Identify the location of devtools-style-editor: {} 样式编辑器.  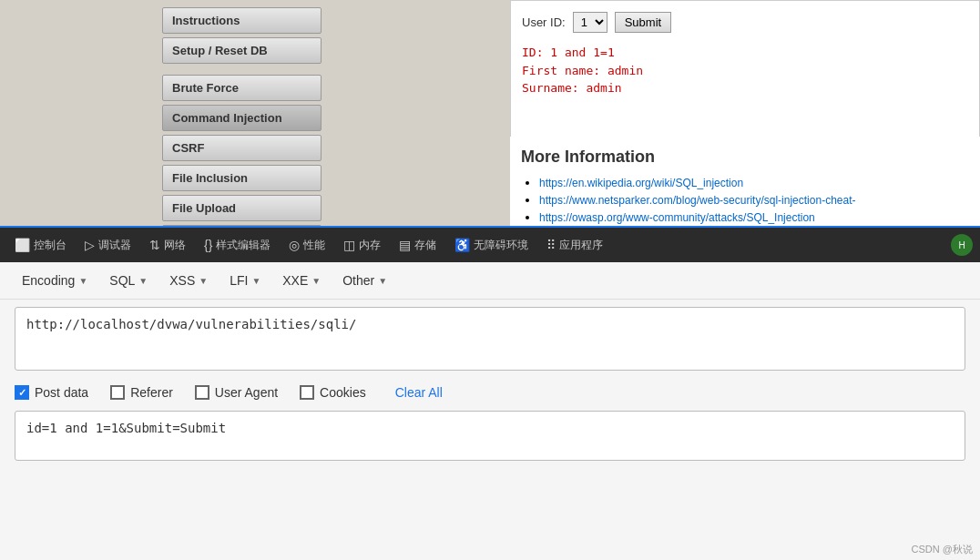
(237, 246).